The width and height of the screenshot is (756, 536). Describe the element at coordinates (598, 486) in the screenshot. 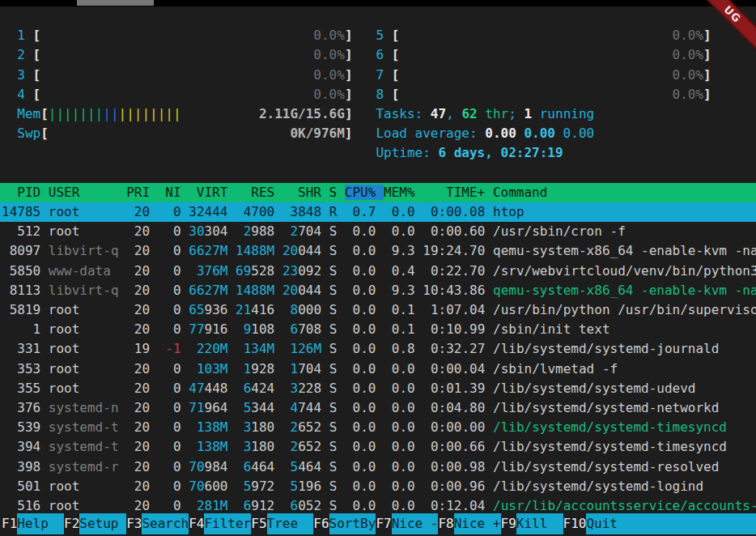

I see `cell-command: /lib/systemd/systemd-logind` at that location.